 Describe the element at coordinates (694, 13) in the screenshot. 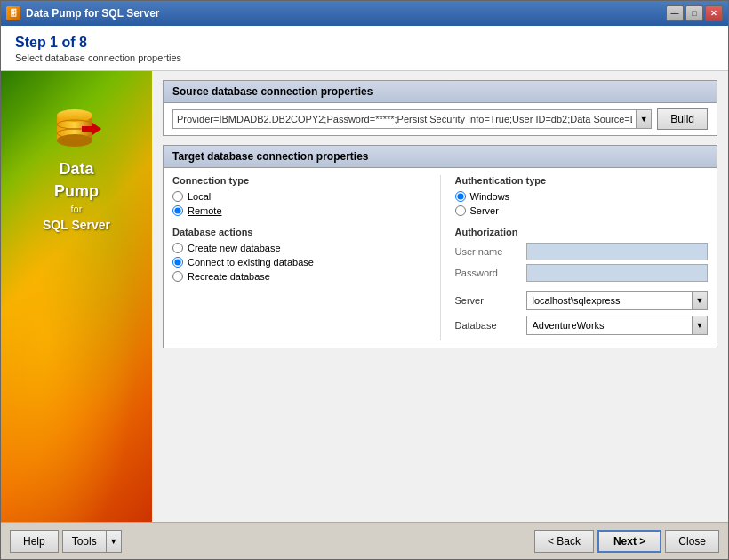

I see `maximize-button: □` at that location.